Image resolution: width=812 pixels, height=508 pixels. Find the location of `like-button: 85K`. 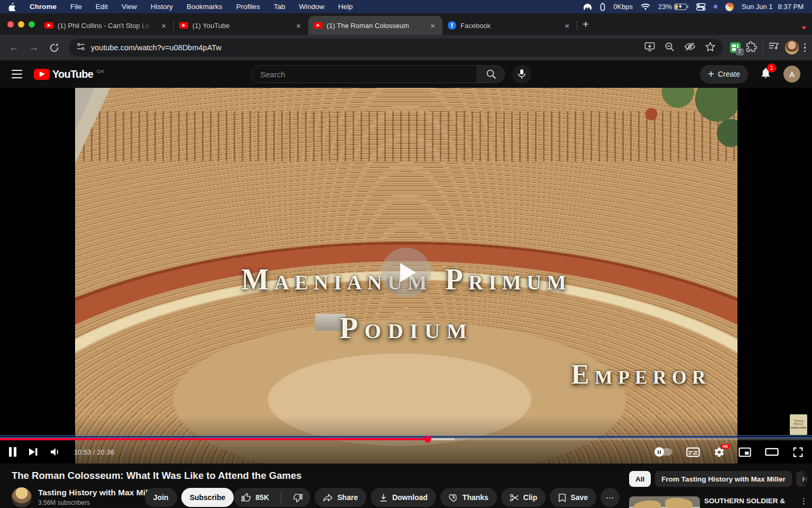

like-button: 85K is located at coordinates (255, 497).